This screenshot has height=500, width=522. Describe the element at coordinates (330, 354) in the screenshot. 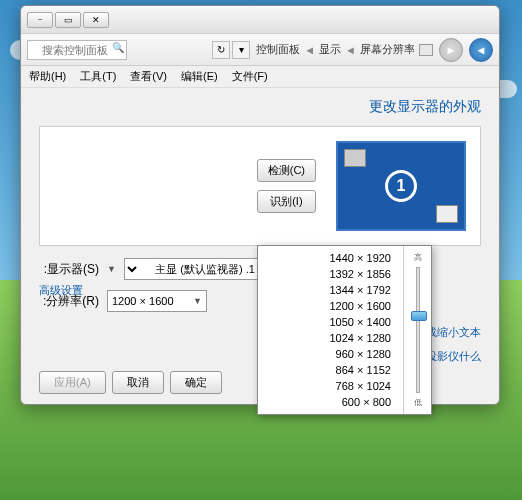

I see `resolution-option: 1280 × 960` at that location.